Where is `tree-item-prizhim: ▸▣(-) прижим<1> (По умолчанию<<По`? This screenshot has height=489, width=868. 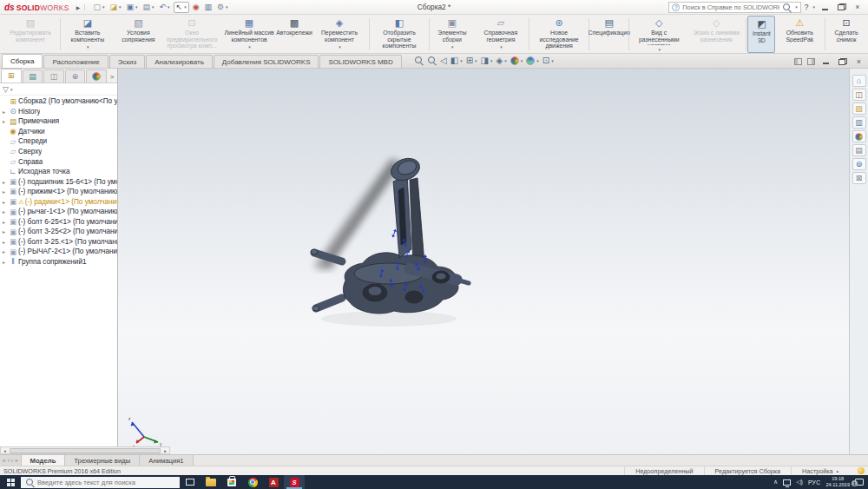 tree-item-prizhim: ▸▣(-) прижим<1> (По умолчанию<<По is located at coordinates (59, 192).